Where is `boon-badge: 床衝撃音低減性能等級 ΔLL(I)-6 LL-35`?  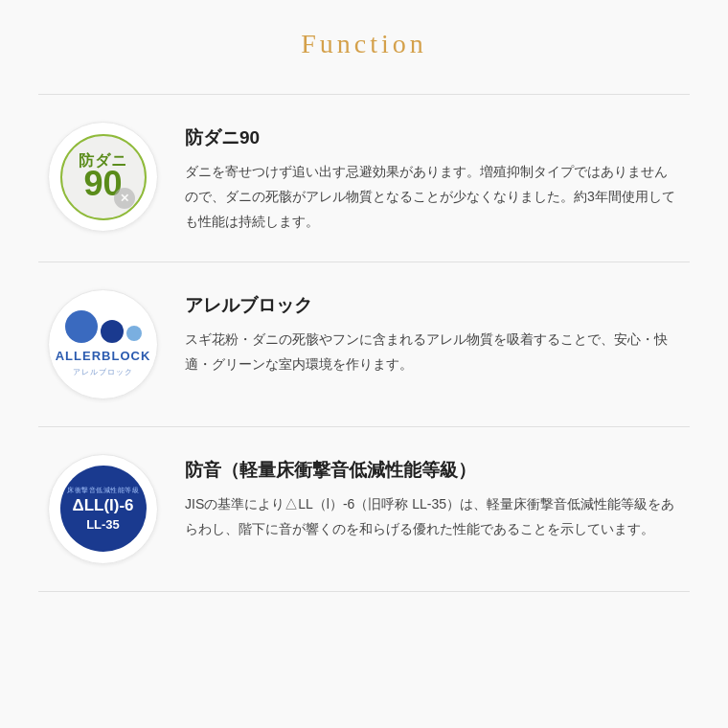 boon-badge: 床衝撃音低減性能等級 ΔLL(I)-6 LL-35 is located at coordinates (103, 509).